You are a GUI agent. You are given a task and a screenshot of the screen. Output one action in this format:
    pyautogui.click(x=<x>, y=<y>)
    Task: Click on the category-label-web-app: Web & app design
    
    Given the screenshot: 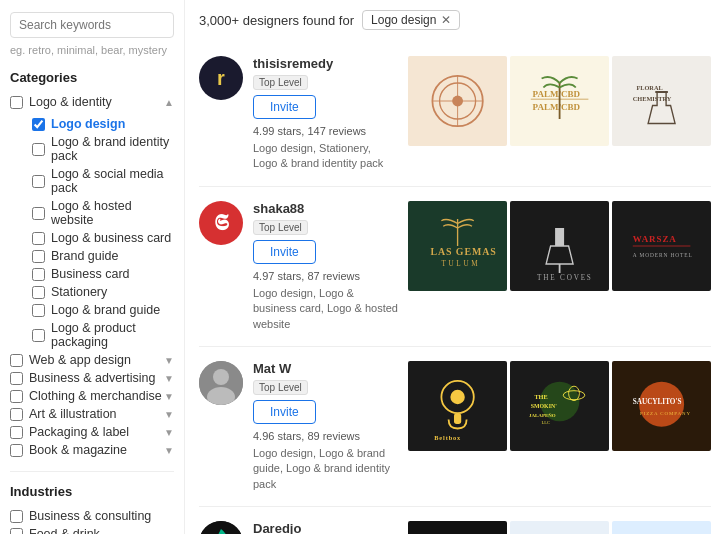 What is the action you would take?
    pyautogui.click(x=80, y=360)
    